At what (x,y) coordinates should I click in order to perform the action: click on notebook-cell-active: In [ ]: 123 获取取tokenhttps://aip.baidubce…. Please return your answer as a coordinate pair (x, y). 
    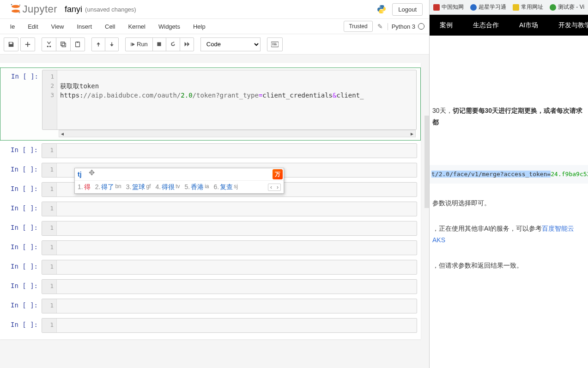
    Looking at the image, I should click on (211, 104).